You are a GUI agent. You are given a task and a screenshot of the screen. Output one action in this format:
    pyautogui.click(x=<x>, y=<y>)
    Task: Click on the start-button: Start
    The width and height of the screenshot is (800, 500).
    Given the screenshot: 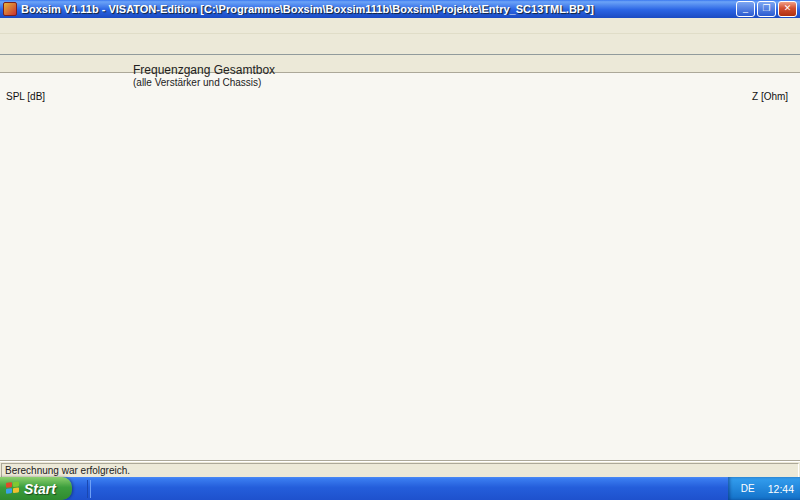 What is the action you would take?
    pyautogui.click(x=36, y=488)
    